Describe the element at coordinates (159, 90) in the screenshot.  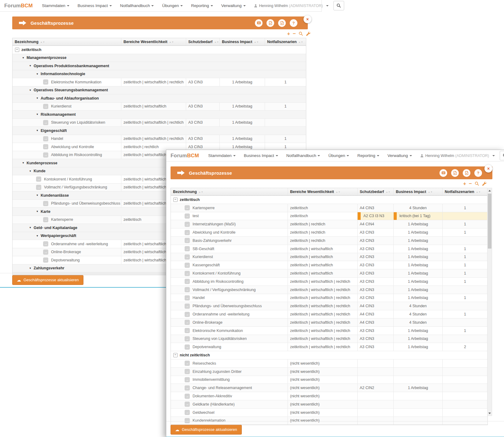
I see `category-row: ▼Operatives Steuerungsbankmanagement` at that location.